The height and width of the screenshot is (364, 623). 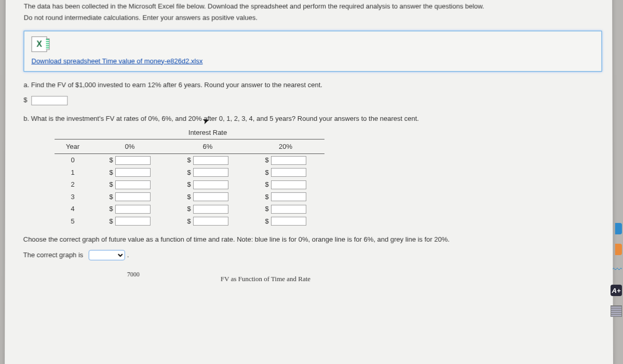 What do you see at coordinates (313, 240) in the screenshot?
I see `graph-instruction: Choose the correct graph of future value…` at bounding box center [313, 240].